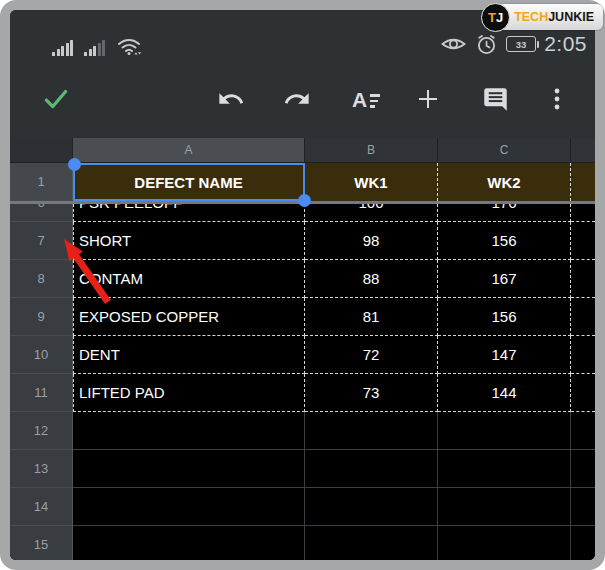 The height and width of the screenshot is (570, 605). What do you see at coordinates (366, 99) in the screenshot?
I see `text-format-button: A` at bounding box center [366, 99].